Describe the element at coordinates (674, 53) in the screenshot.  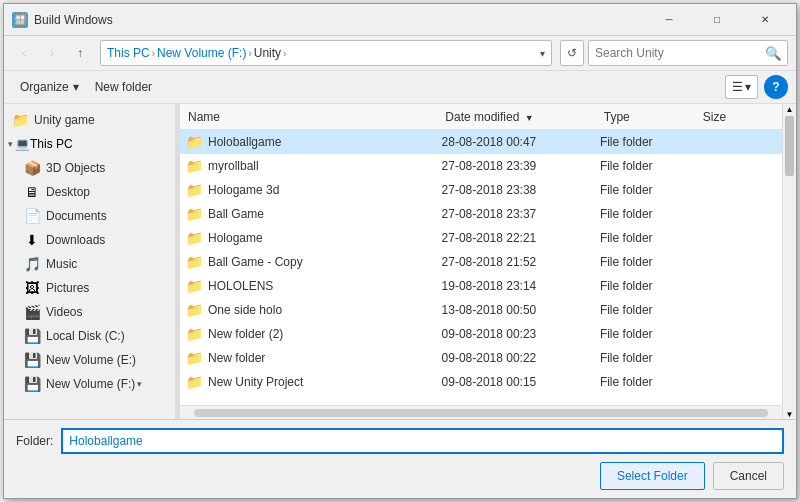
I see `search-input` at that location.